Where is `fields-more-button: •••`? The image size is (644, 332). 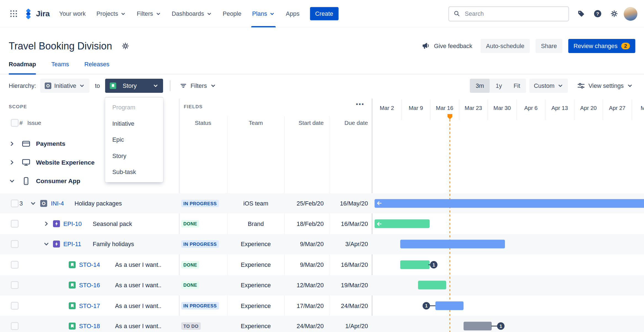 fields-more-button: ••• is located at coordinates (360, 104).